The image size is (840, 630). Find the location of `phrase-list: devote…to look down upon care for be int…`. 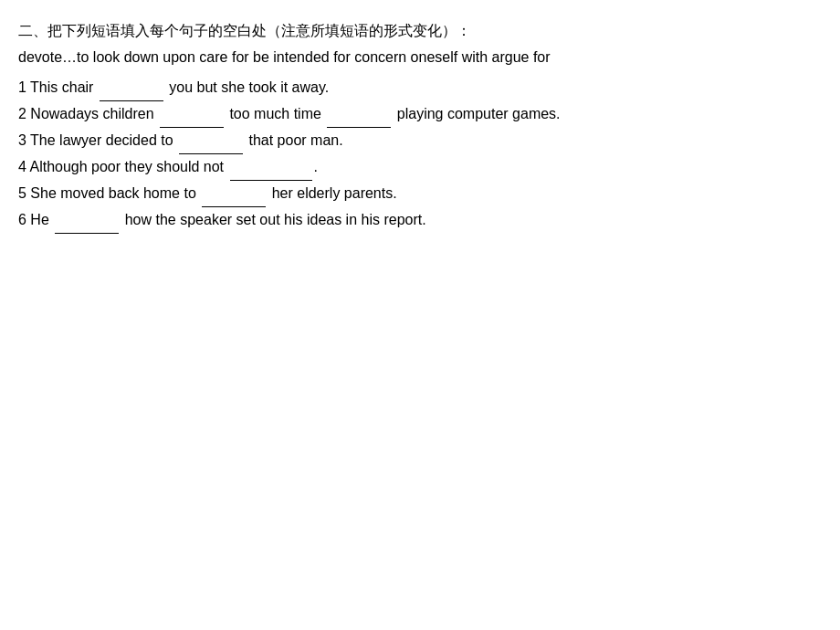

phrase-list: devote…to look down upon care for be int… is located at coordinates (420, 57).